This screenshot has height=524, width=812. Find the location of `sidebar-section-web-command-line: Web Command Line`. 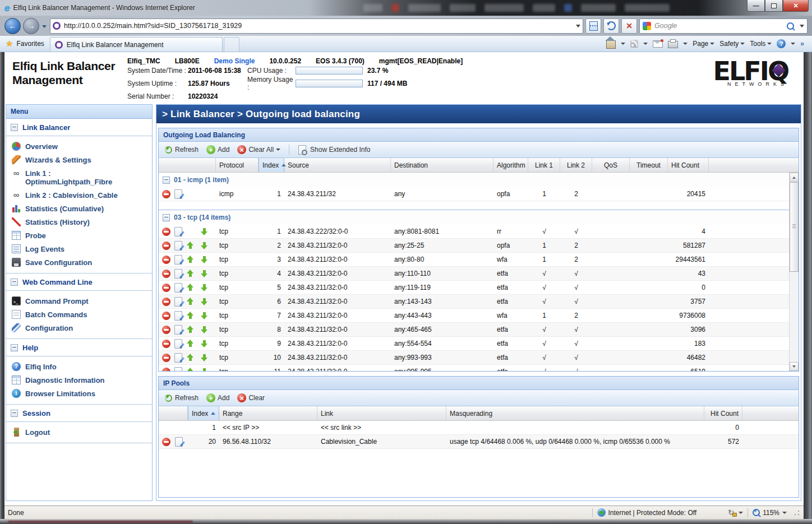

sidebar-section-web-command-line: Web Command Line is located at coordinates (79, 282).